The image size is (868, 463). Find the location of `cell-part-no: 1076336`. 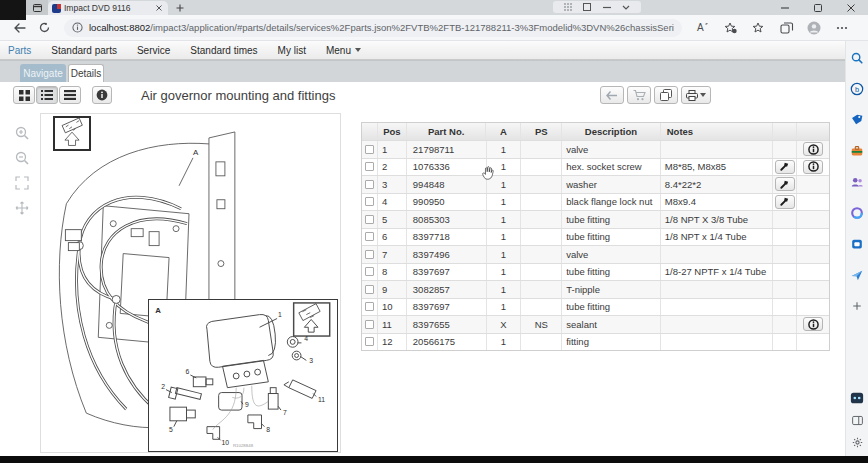

cell-part-no: 1076336 is located at coordinates (447, 168).